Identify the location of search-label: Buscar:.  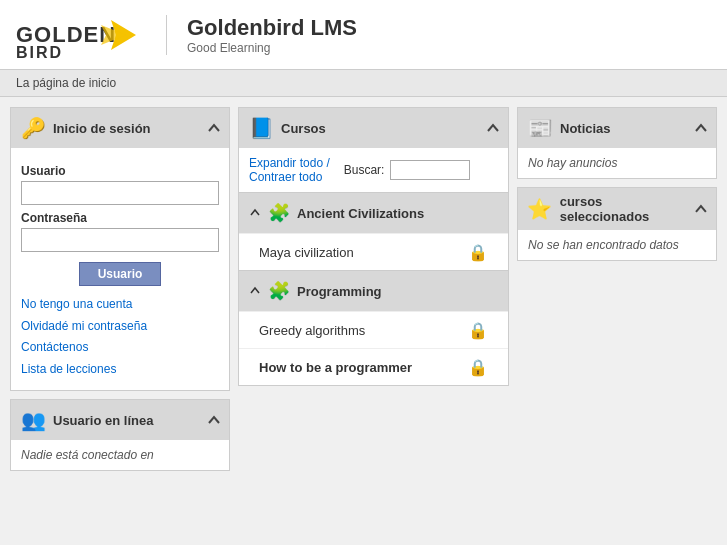
(364, 170).